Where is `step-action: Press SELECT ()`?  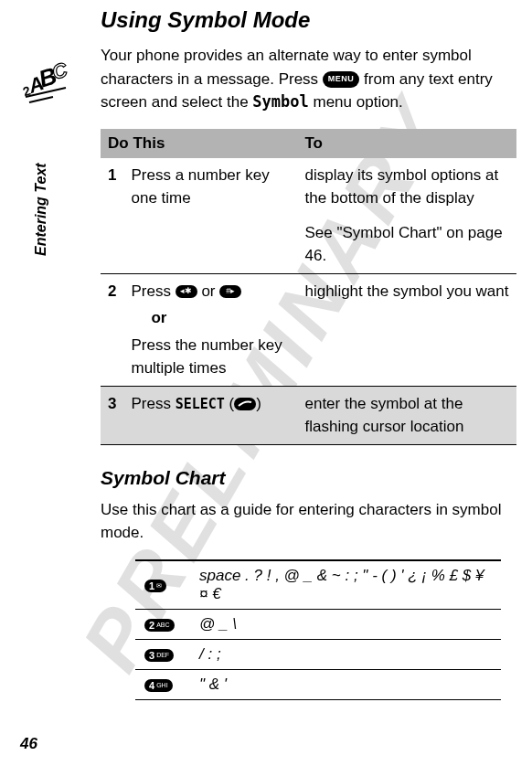
step-action: Press SELECT () is located at coordinates (210, 415).